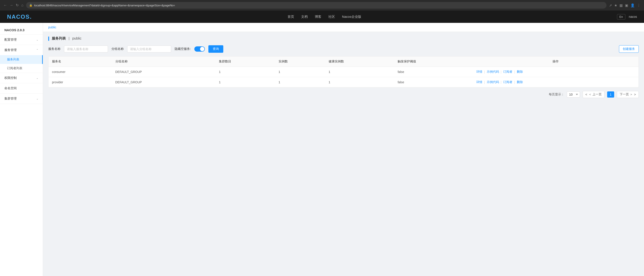 Image resolution: width=644 pixels, height=276 pixels. I want to click on service-table: 服务名 分组名称 集群数目 实例数 健康实例数 触发保护阈值 操作 consum…, so click(344, 72).